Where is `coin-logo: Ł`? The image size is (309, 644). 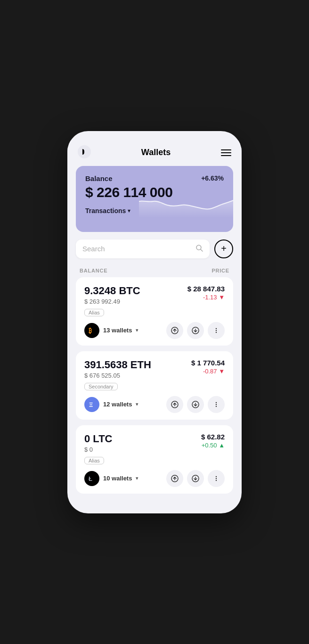
coin-logo: Ł is located at coordinates (92, 479).